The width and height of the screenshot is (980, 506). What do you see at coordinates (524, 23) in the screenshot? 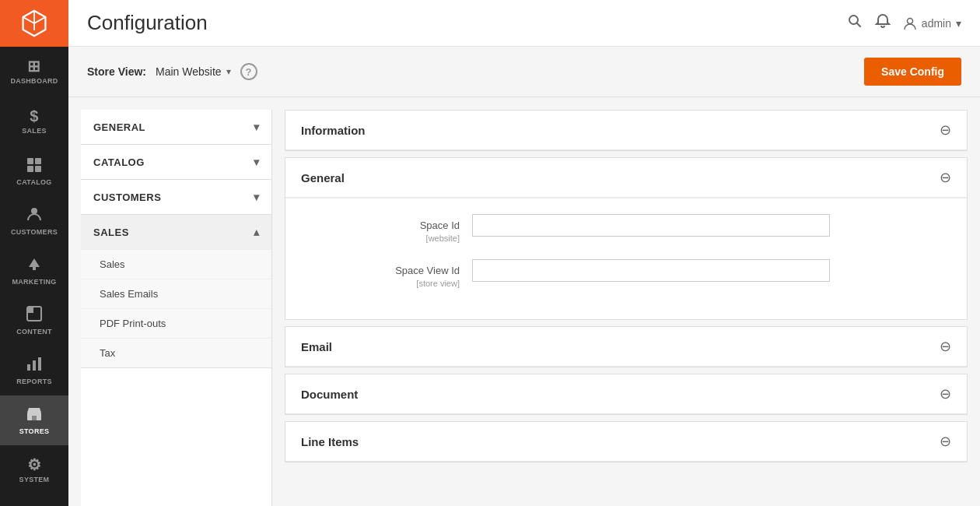
I see `topbar: Configuration admin ▾` at bounding box center [524, 23].